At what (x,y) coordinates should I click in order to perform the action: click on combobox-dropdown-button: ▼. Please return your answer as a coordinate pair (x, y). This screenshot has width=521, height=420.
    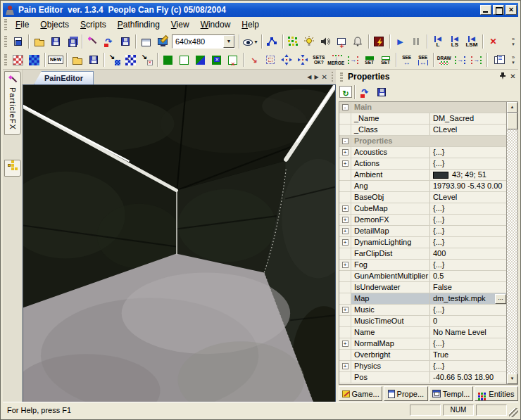
    Looking at the image, I should click on (229, 42).